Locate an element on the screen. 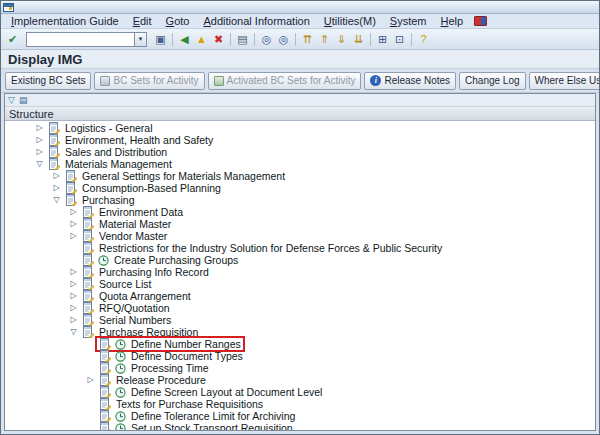  tree-node: Release Procedure is located at coordinates (152, 380).